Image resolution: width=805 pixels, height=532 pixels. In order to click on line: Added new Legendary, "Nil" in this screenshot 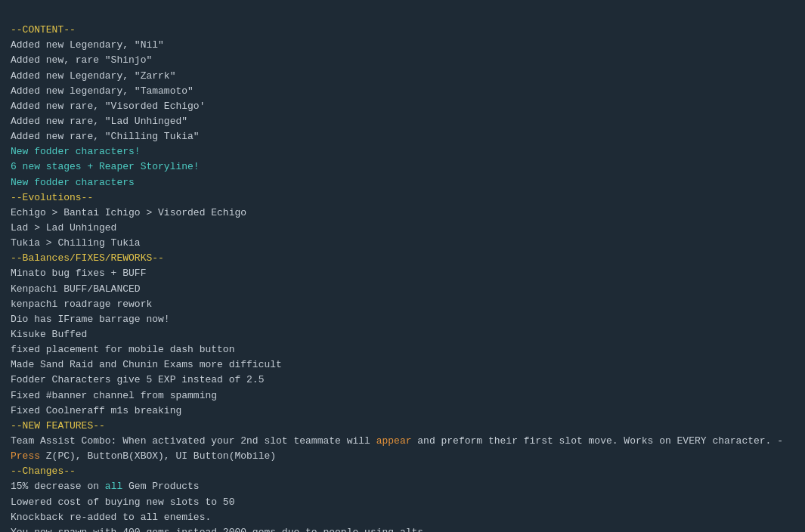, I will do `click(402, 45)`.